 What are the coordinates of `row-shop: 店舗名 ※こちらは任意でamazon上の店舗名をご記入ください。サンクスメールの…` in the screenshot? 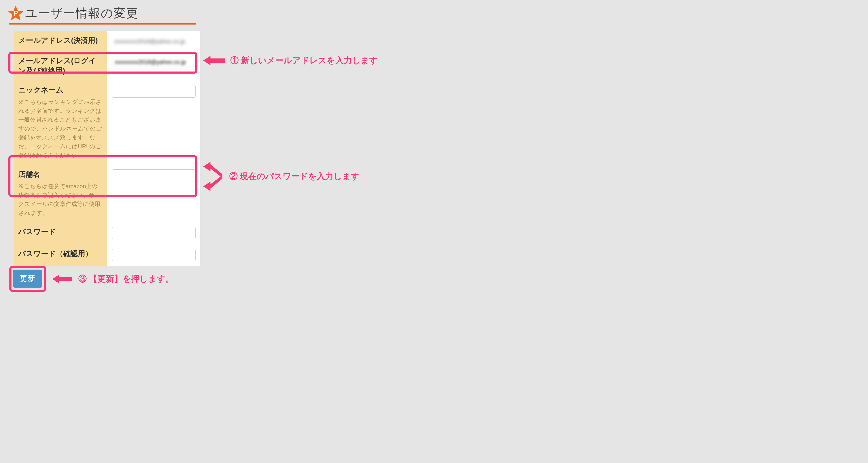 It's located at (107, 193).